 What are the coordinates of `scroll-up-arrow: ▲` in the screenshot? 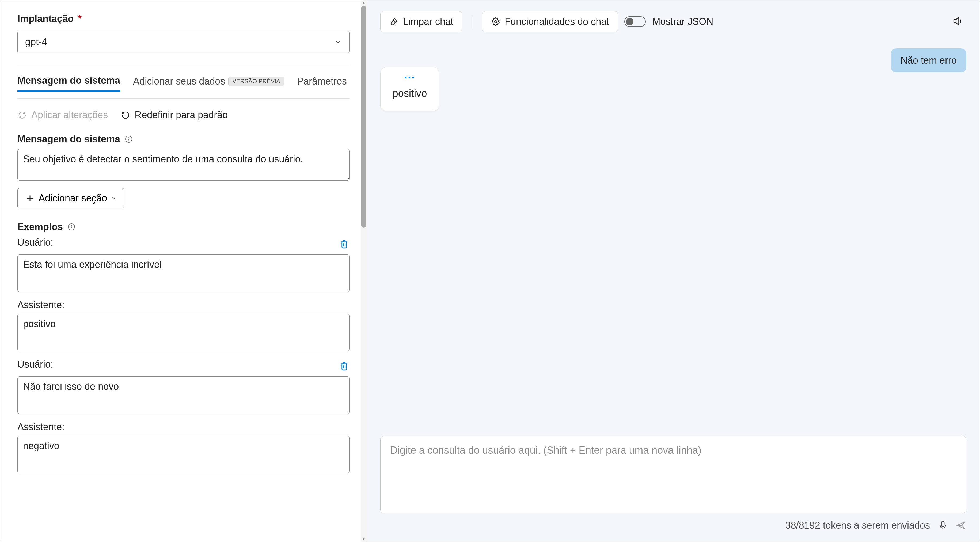 It's located at (364, 3).